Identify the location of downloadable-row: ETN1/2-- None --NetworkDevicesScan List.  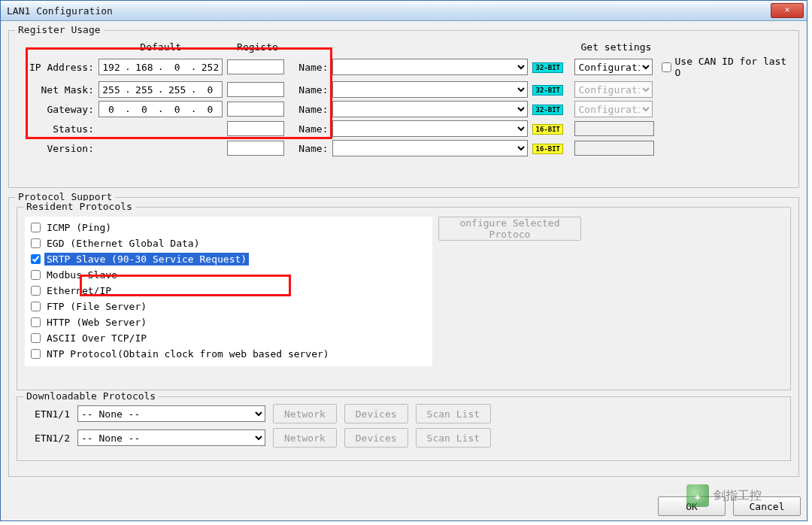
(404, 438).